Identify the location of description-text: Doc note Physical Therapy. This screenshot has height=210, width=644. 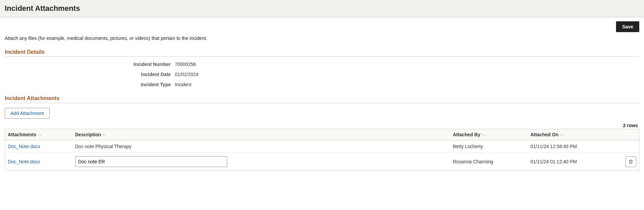
(103, 146).